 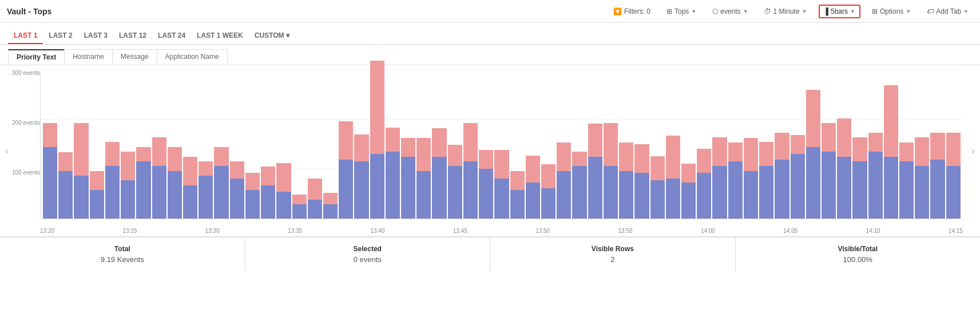 I want to click on x-label-1415: 14:15, so click(x=955, y=231).